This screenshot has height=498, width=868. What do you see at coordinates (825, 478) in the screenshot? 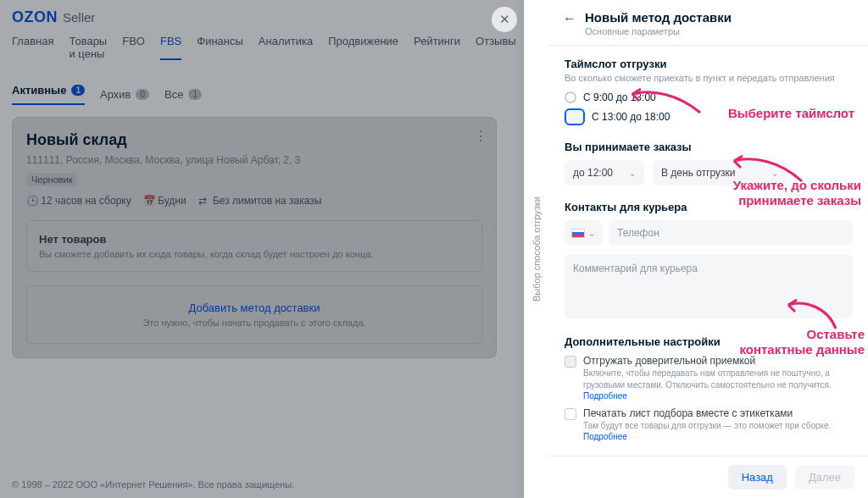
I see `next-button: Далее` at bounding box center [825, 478].